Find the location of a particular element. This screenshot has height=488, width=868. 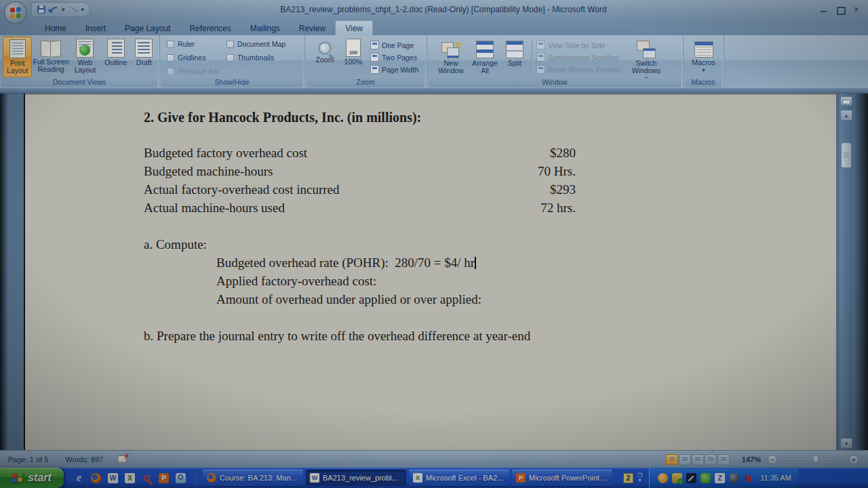

sphere-icon is located at coordinates (734, 479).